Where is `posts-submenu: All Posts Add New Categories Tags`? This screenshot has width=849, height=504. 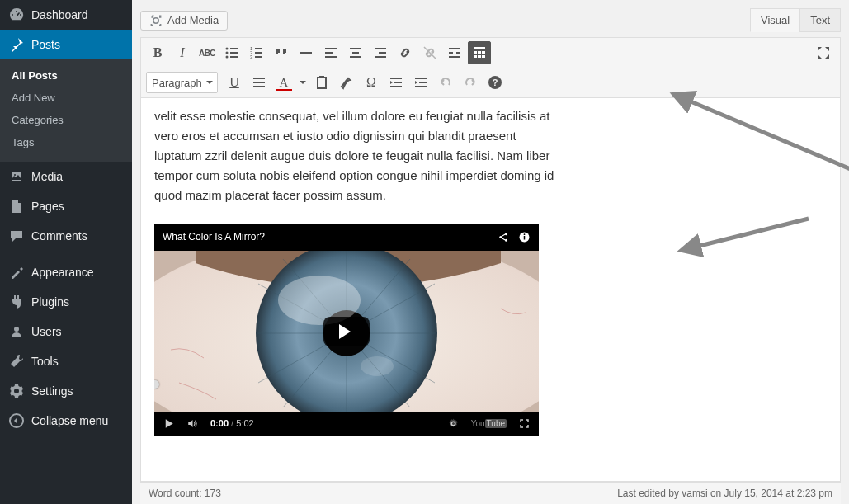
posts-submenu: All Posts Add New Categories Tags is located at coordinates (66, 111).